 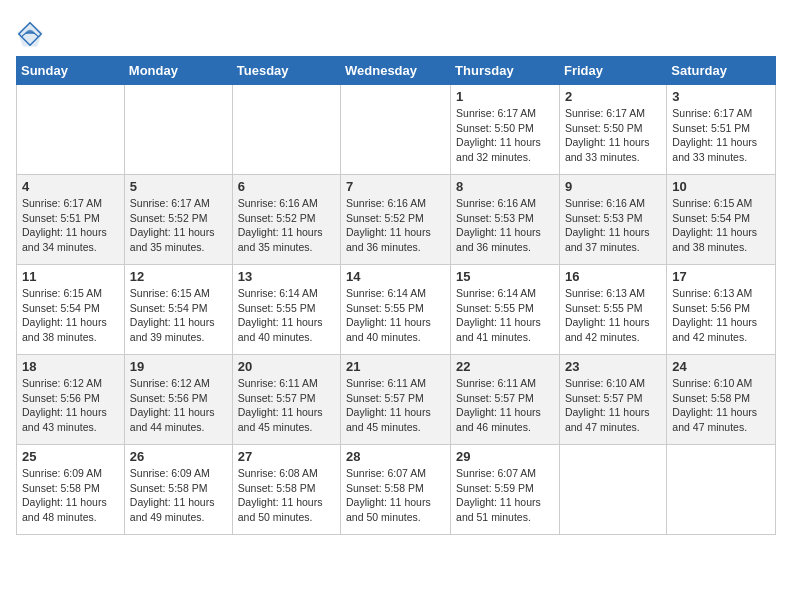 I want to click on calendar-week-row: 25Sunrise: 6:09 AM Sunset: 5:58 PM Dayli…, so click(x=396, y=490).